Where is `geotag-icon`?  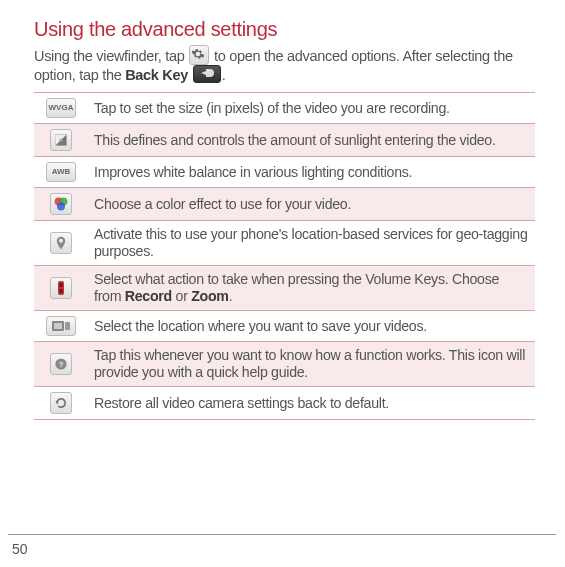
geotag-icon is located at coordinates (61, 243).